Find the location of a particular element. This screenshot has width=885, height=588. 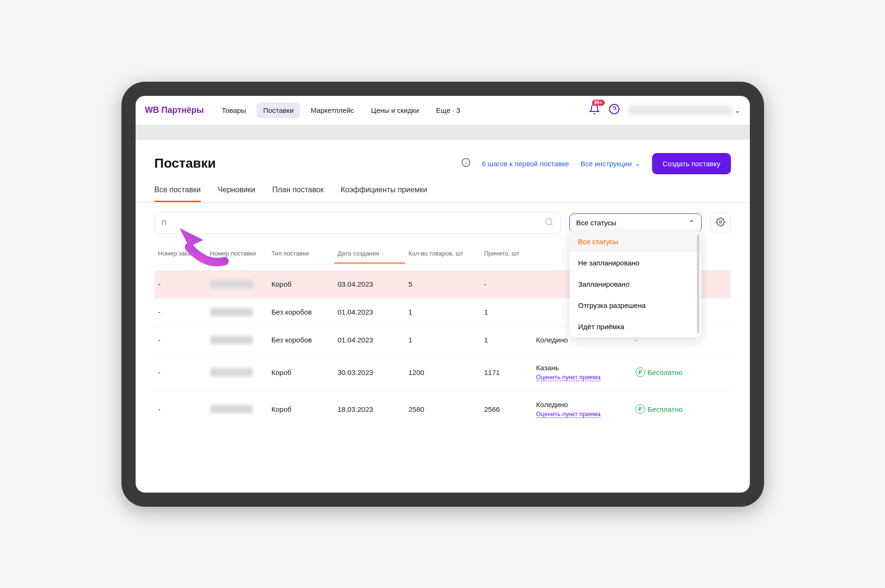

page-tabs: Все поставки Черновики План поставок Коэ… is located at coordinates (443, 191).